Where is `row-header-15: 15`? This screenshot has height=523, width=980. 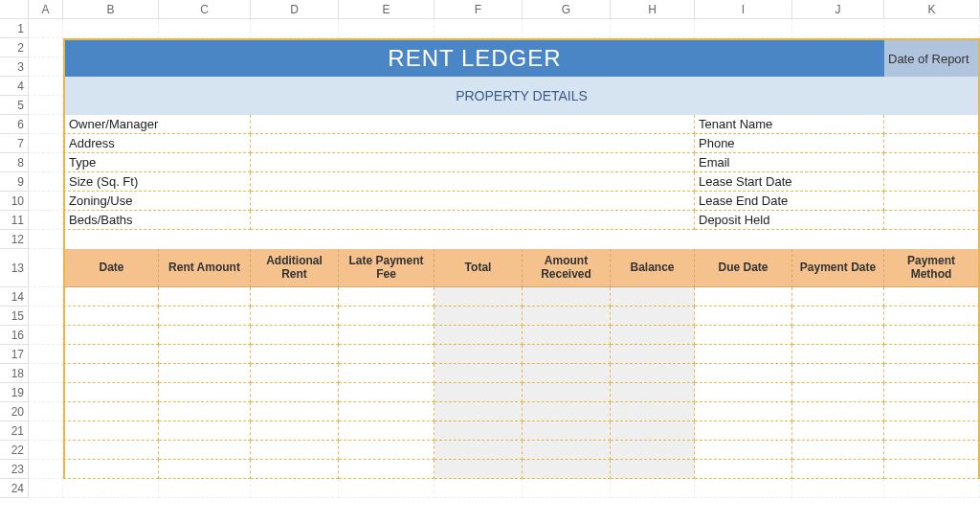 row-header-15: 15 is located at coordinates (14, 316).